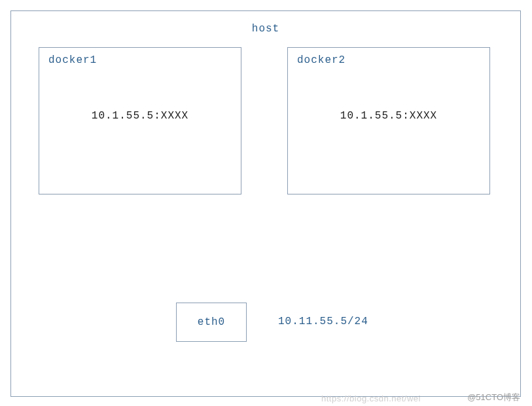 Image resolution: width=532 pixels, height=406 pixels. I want to click on docker1-label: docker1, so click(73, 60).